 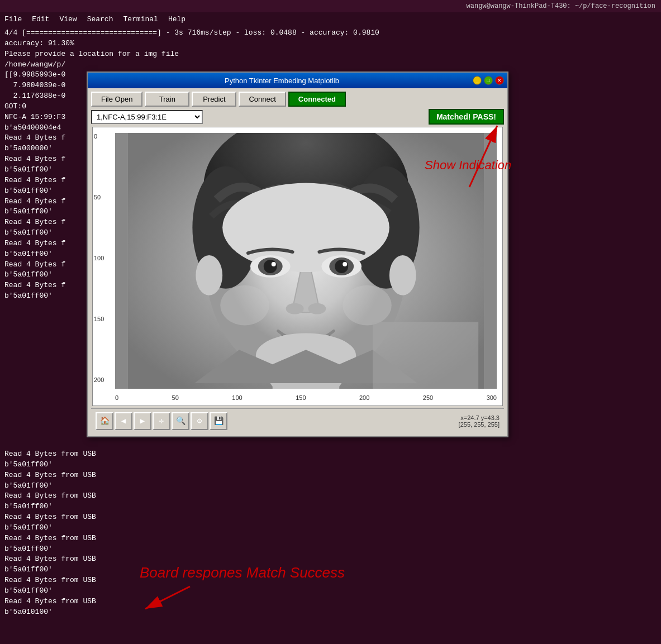 What do you see at coordinates (479, 418) in the screenshot?
I see `coords-xy: x=24.7 y=43.3` at bounding box center [479, 418].